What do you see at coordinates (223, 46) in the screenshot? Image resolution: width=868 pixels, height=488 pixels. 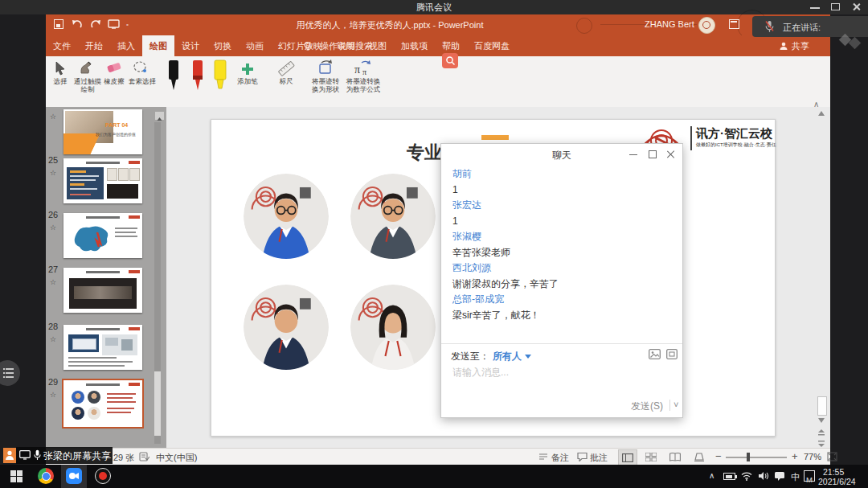 I see `tab-transitions: 切换` at bounding box center [223, 46].